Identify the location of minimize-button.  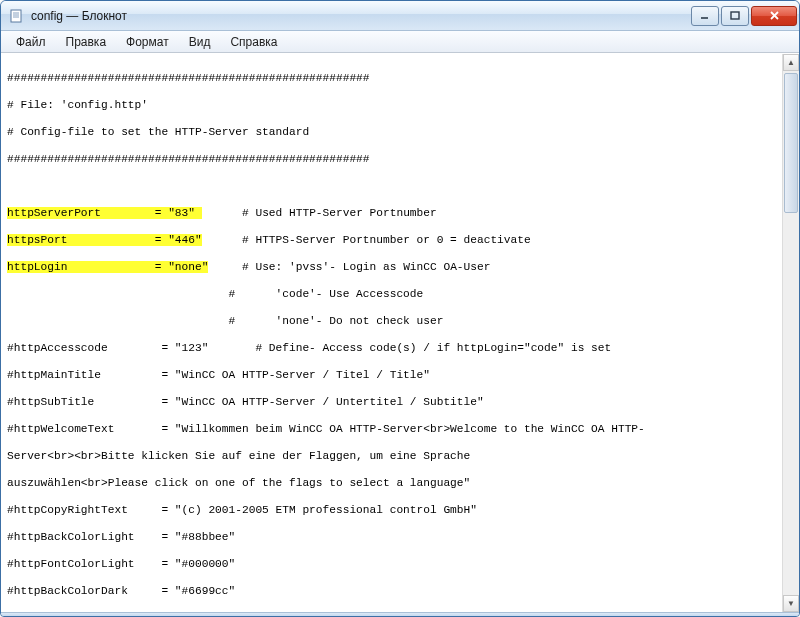
(705, 16).